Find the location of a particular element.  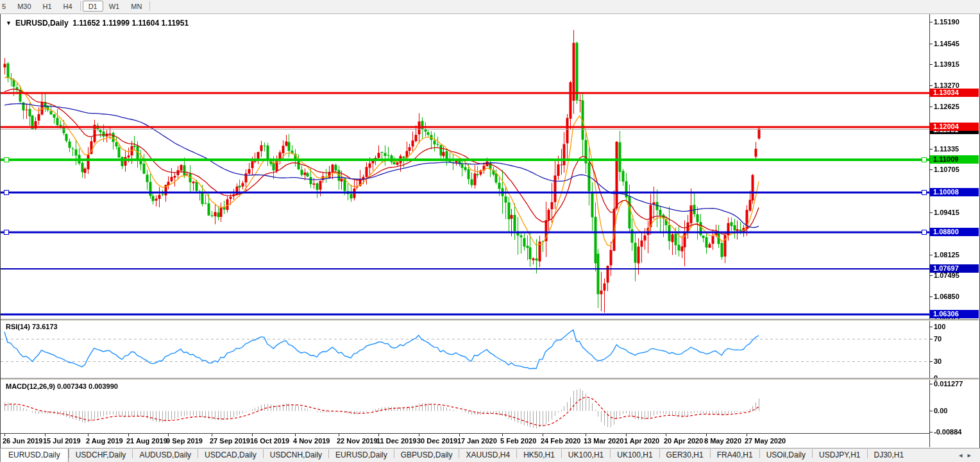

date-axis-tick-label: 4 Nov 2019 is located at coordinates (312, 441).